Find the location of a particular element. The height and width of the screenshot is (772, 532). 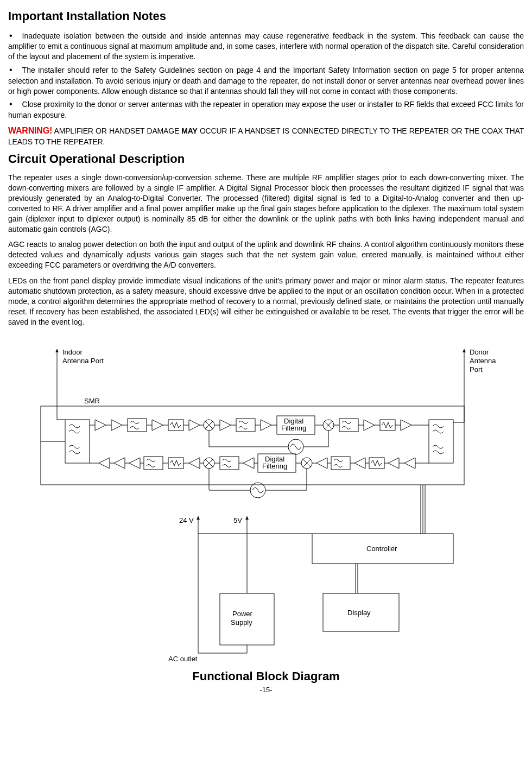

bullet-2-text: The installer should refer to the Safety… is located at coordinates (266, 80).